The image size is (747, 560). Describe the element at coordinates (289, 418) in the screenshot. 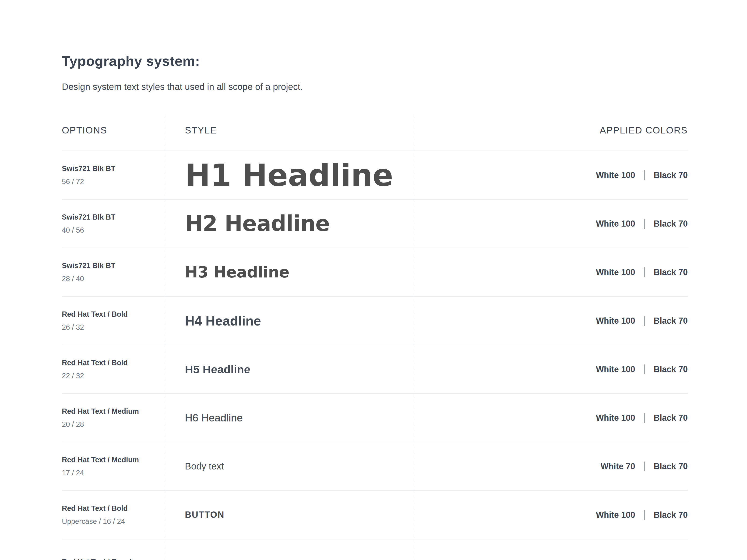

I see `style-cell: H6 Headline` at that location.